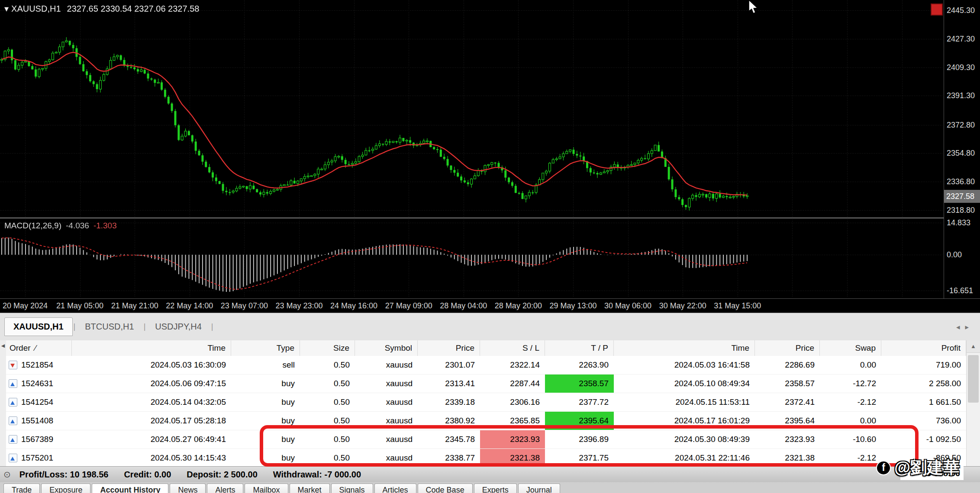 The height and width of the screenshot is (493, 980). I want to click on scrollbar-thumb, so click(973, 379).